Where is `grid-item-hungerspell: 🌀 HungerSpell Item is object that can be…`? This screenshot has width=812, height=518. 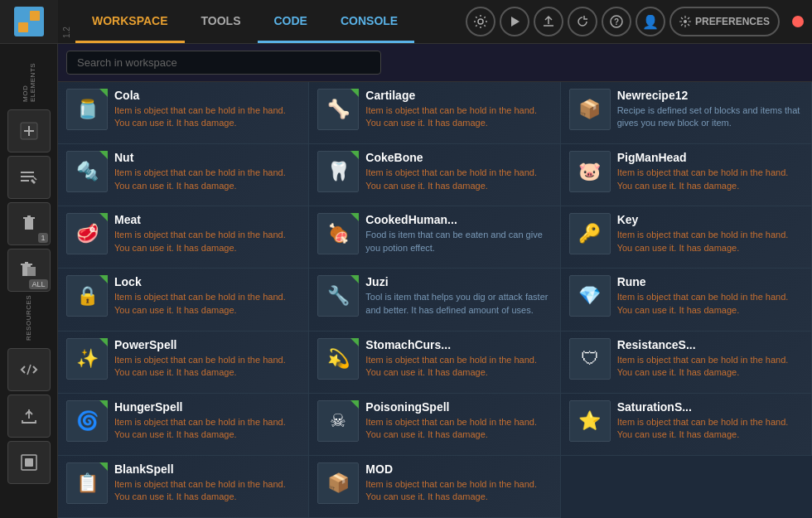
grid-item-hungerspell: 🌀 HungerSpell Item is object that can be… is located at coordinates (184, 424).